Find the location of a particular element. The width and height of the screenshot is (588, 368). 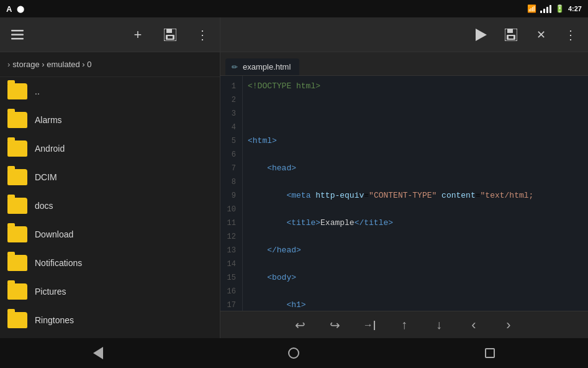

file-name: .. is located at coordinates (37, 91).